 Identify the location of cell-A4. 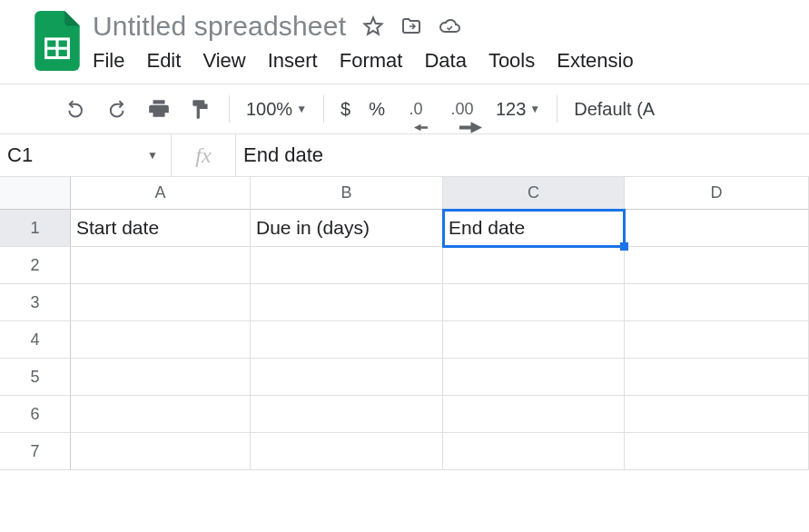
(161, 340).